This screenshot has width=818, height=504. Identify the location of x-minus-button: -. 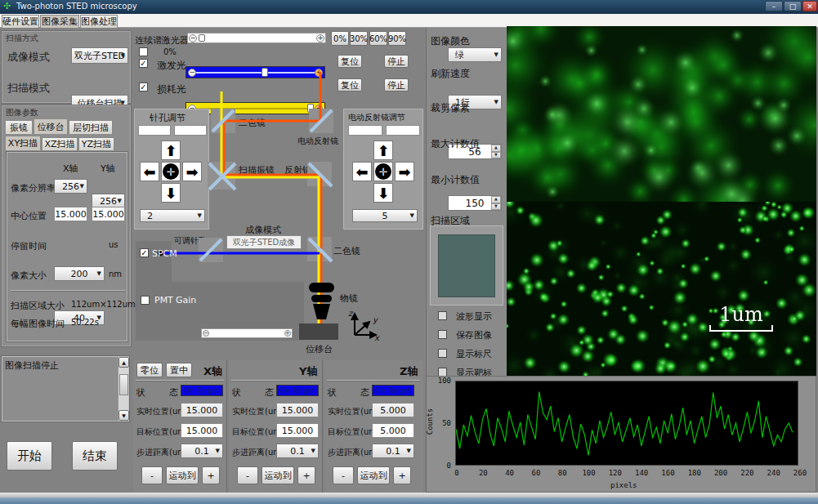
(152, 475).